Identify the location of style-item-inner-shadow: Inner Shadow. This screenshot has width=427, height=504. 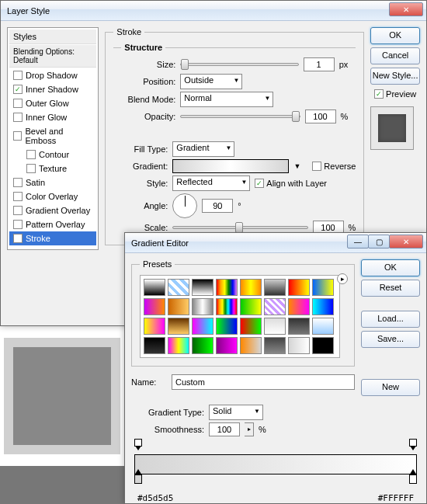
(53, 89).